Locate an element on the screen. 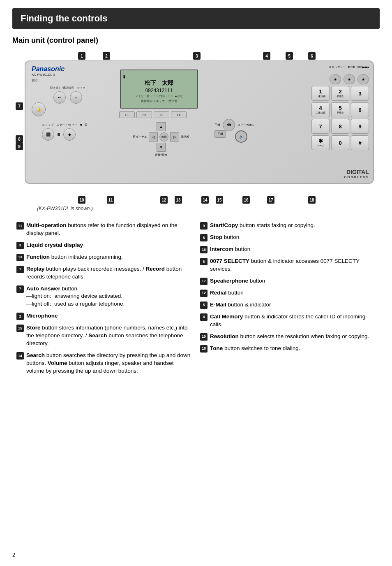 Image resolution: width=392 pixels, height=566 pixels. nav-down: ▼ is located at coordinates (161, 147).